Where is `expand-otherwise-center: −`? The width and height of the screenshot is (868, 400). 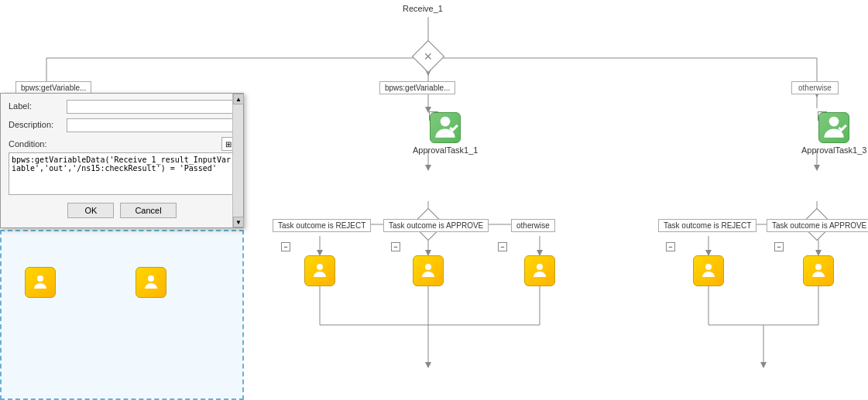
expand-otherwise-center: − is located at coordinates (503, 247).